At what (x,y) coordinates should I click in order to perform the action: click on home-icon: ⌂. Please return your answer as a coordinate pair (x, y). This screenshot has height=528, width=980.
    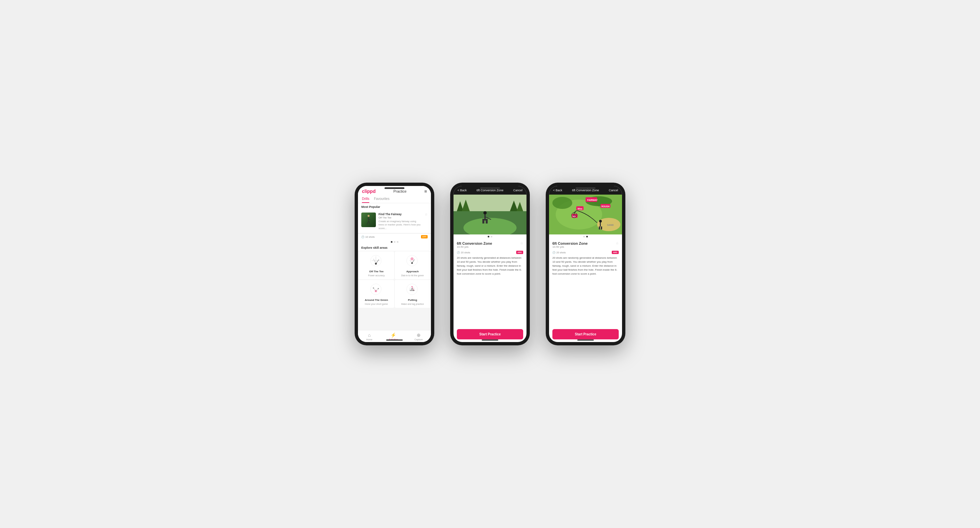
    Looking at the image, I should click on (369, 335).